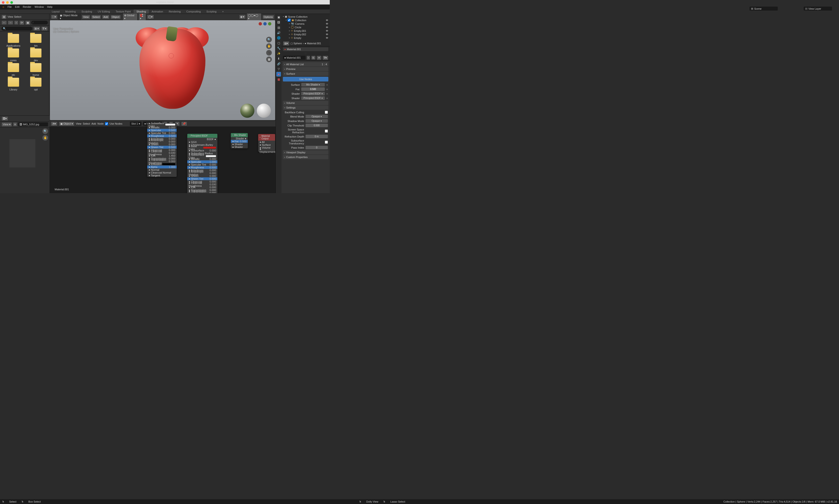 Image resolution: width=839 pixels, height=504 pixels. What do you see at coordinates (104, 12) in the screenshot?
I see `tab-uv-editing: UV Editing` at bounding box center [104, 12].